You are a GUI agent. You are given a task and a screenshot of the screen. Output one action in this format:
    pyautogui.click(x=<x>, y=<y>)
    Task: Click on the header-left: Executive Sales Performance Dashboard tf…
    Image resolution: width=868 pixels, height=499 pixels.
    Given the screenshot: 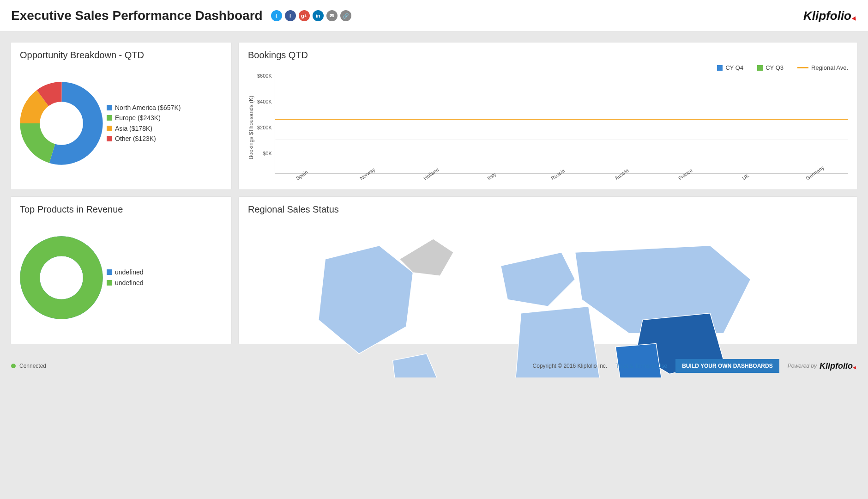 What is the action you would take?
    pyautogui.click(x=181, y=16)
    